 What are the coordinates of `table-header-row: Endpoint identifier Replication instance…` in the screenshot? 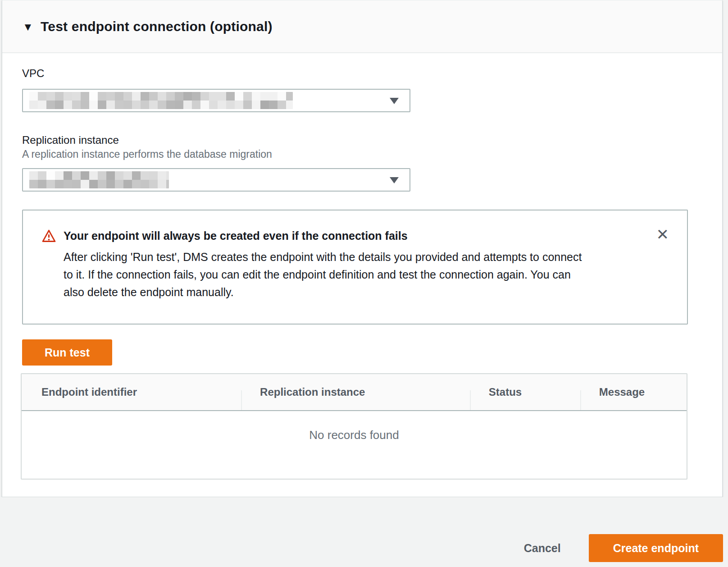 It's located at (354, 393).